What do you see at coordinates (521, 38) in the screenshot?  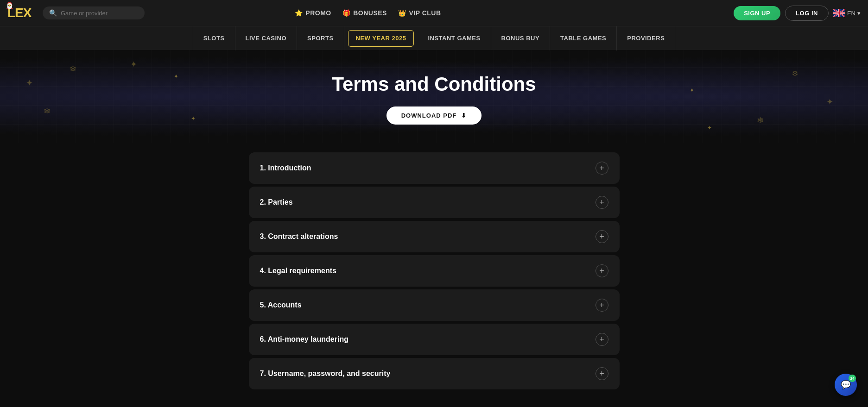 I see `navbar-item-bonus_buy: BONUS BUY` at bounding box center [521, 38].